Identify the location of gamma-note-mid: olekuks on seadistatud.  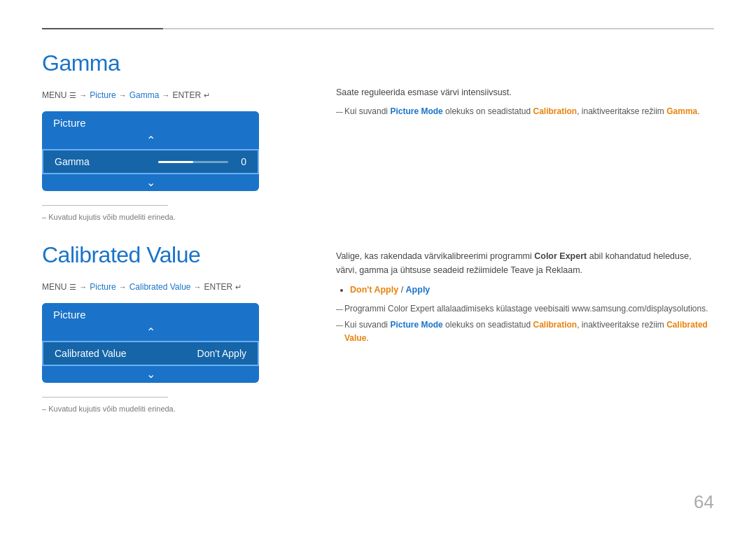
(489, 111).